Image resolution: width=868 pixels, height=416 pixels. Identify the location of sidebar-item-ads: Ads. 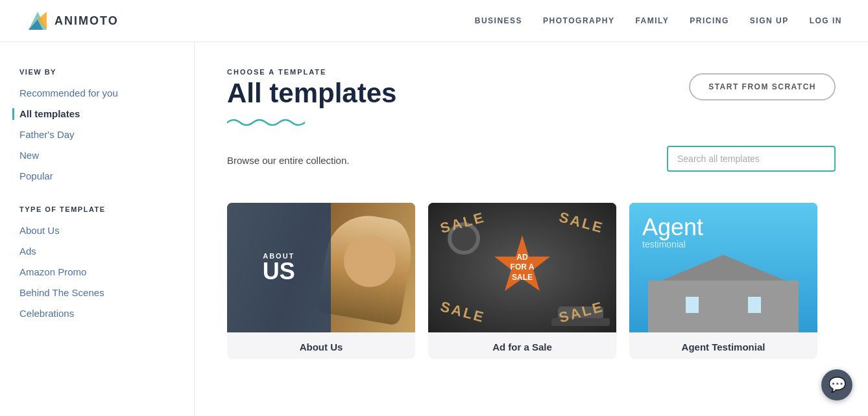
(97, 251).